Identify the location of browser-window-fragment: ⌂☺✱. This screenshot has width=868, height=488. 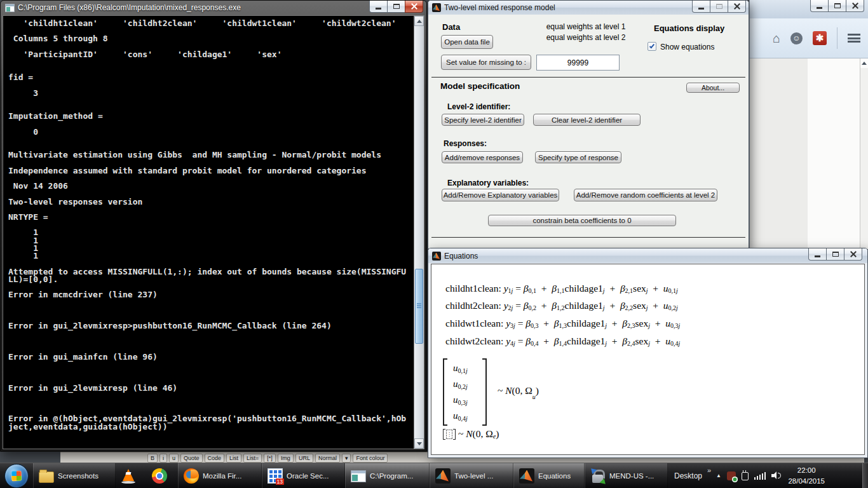
(808, 125).